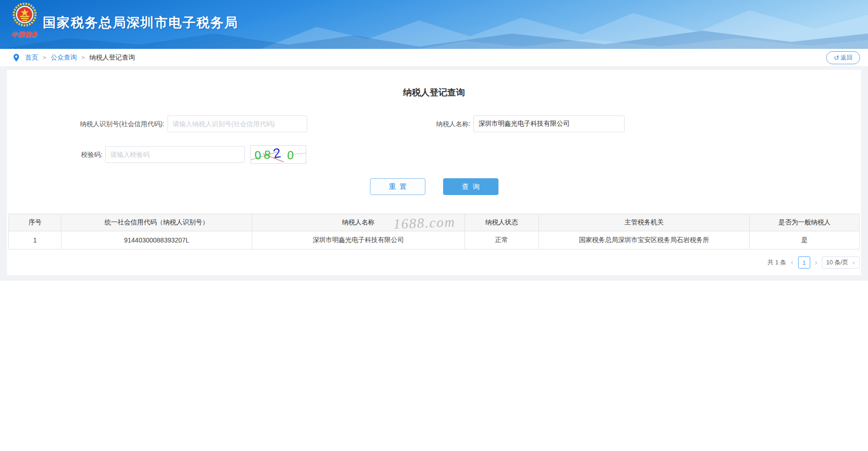  What do you see at coordinates (434, 83) in the screenshot?
I see `page-title: 纳税人登记查询` at bounding box center [434, 83].